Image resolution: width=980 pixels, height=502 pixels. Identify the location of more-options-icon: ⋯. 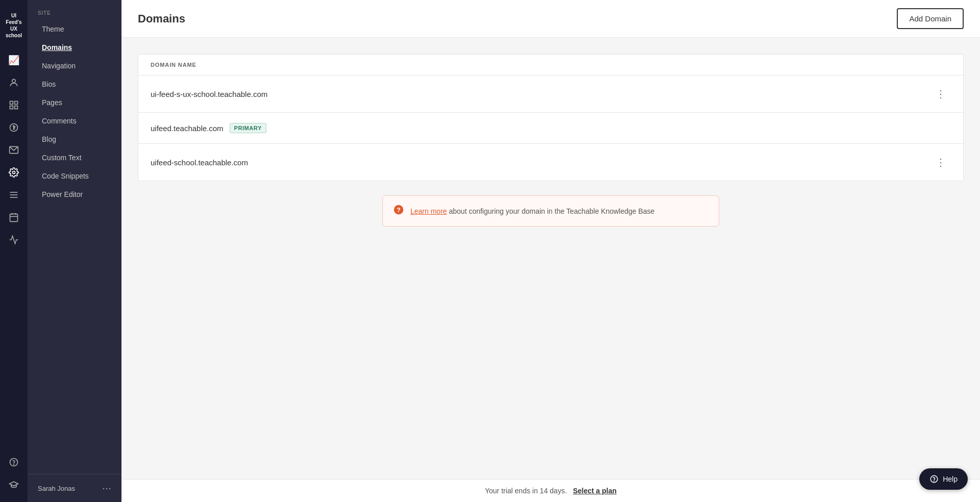
(107, 488).